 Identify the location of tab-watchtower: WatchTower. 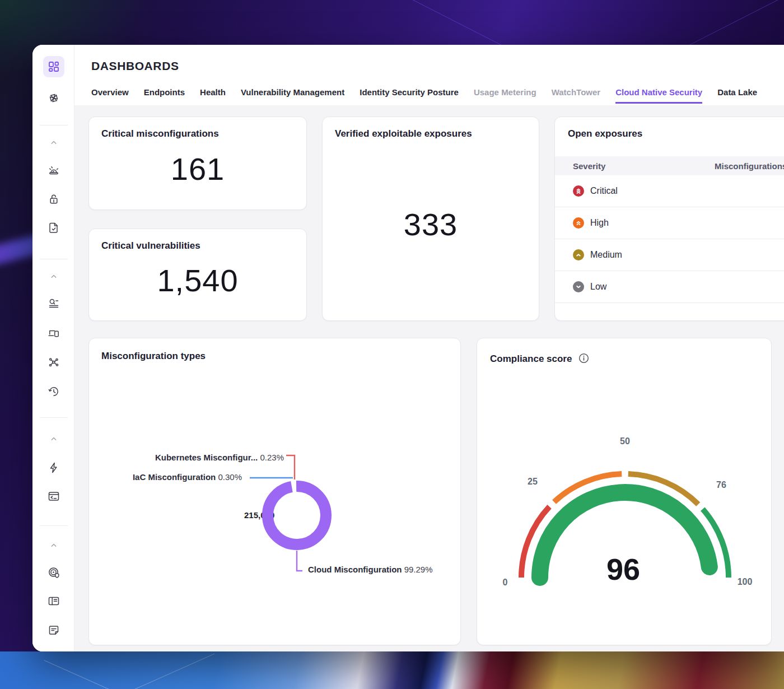
(576, 95).